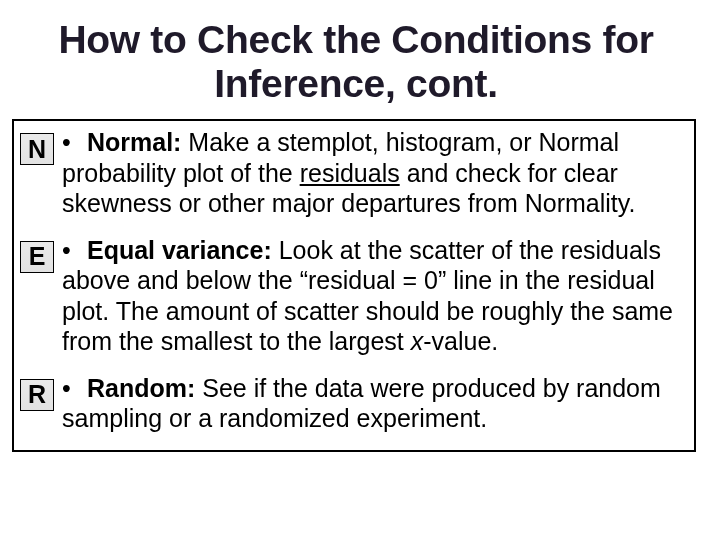 The width and height of the screenshot is (720, 540). I want to click on condition-text-normal: • Normal: Make a stemplot, histogram, or…, so click(370, 173).